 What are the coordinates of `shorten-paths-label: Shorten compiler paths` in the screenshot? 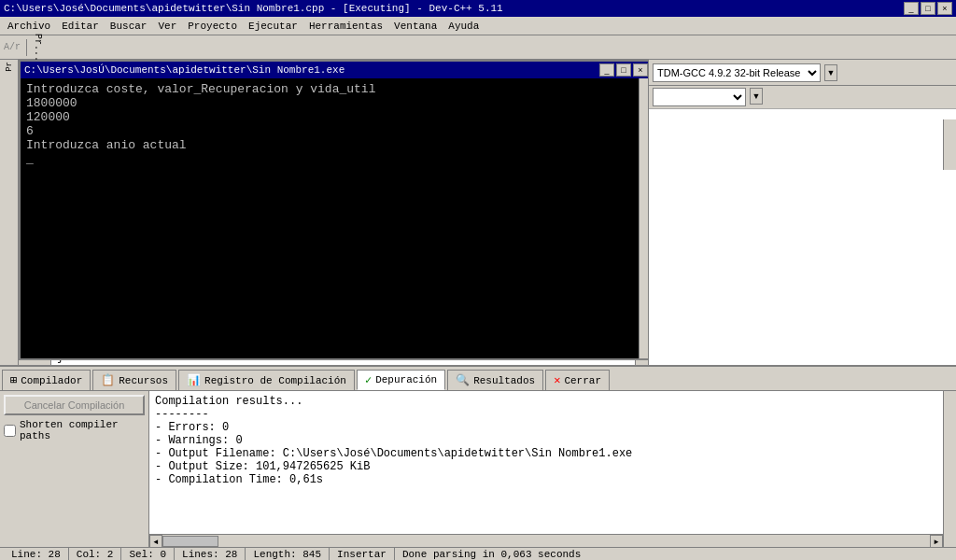 It's located at (82, 430).